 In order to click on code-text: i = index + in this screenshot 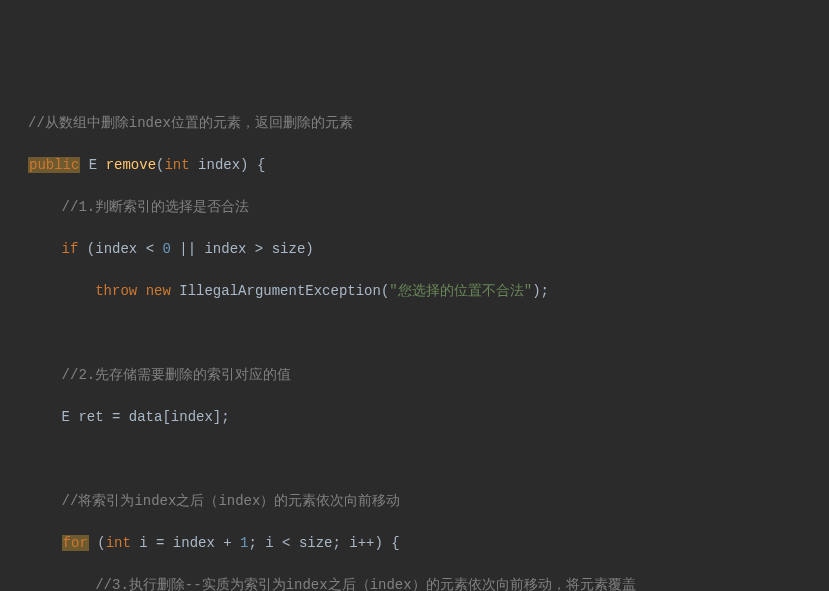, I will do `click(186, 543)`.